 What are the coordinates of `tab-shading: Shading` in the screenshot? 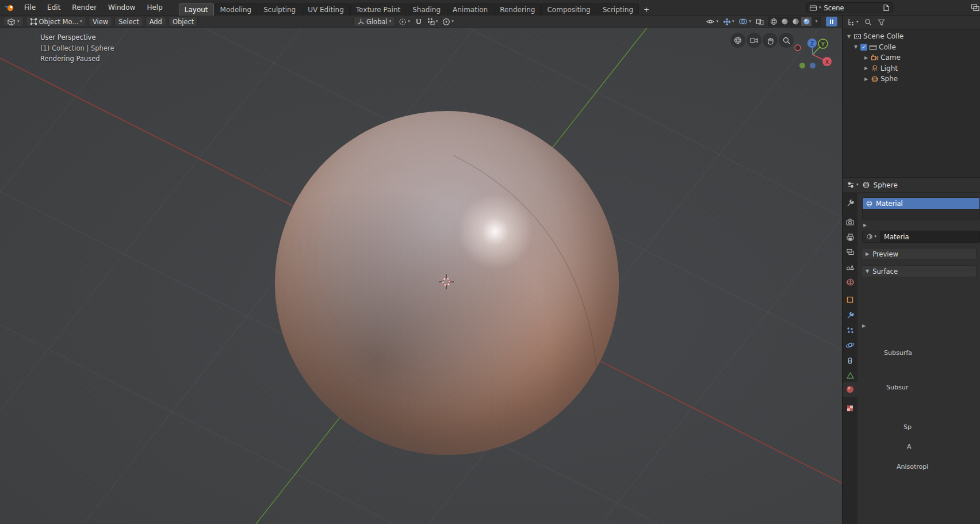 It's located at (427, 9).